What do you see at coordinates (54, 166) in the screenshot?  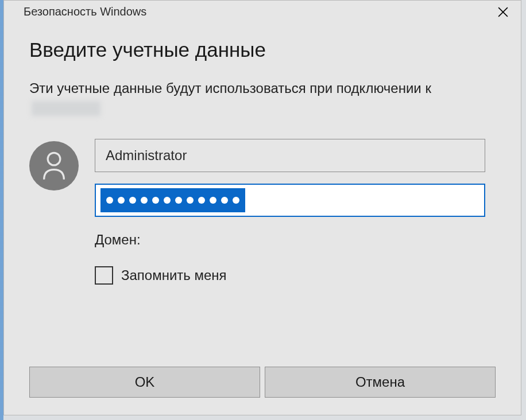 I see `user-icon` at bounding box center [54, 166].